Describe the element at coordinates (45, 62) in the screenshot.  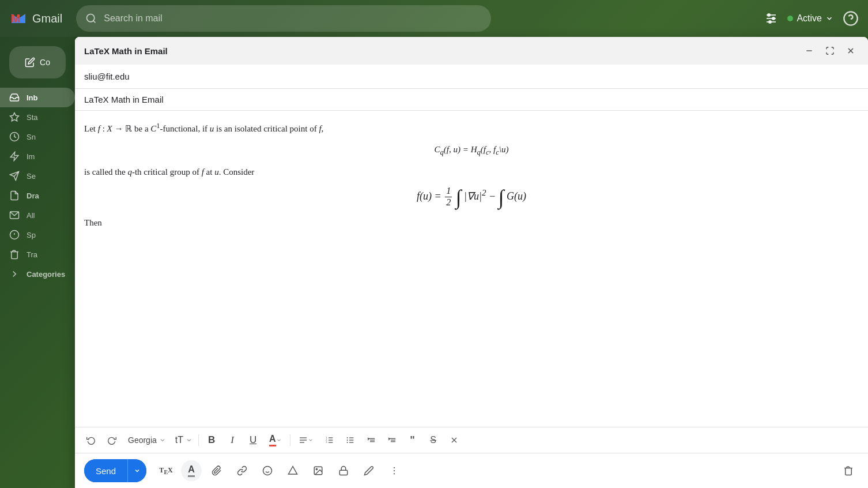
I see `compose-sidebar-label: Co` at that location.